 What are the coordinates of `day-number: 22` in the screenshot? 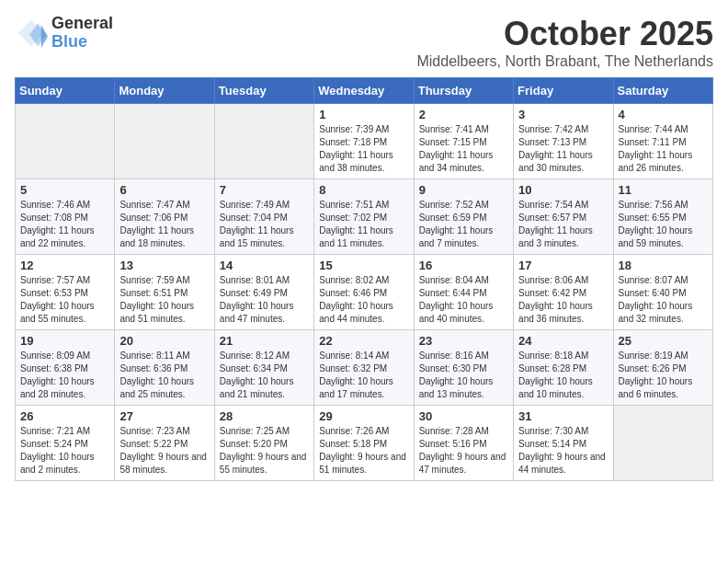 It's located at (364, 340).